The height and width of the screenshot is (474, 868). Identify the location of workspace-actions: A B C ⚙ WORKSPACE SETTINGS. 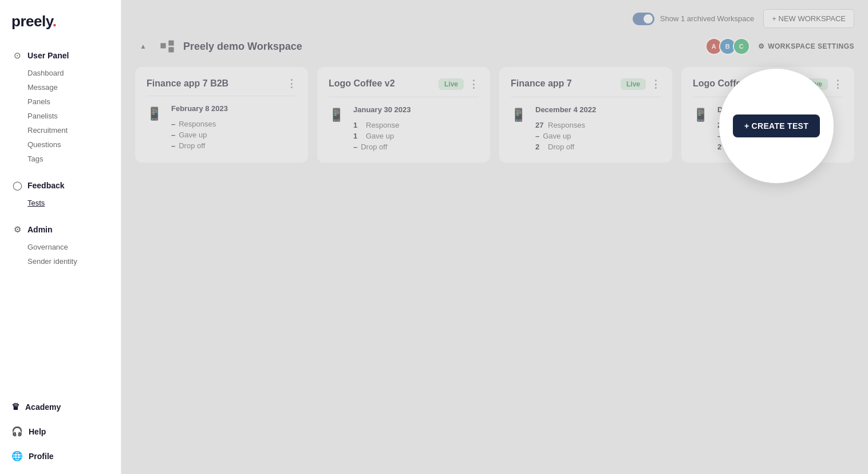
(780, 46).